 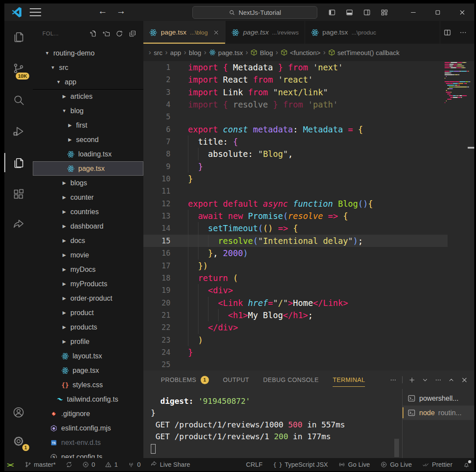 I want to click on breadcrumb-app: app, so click(x=176, y=52).